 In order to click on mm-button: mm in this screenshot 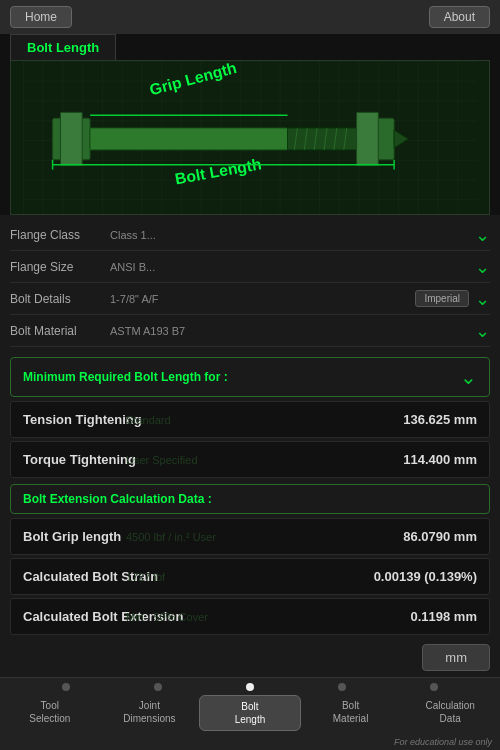, I will do `click(456, 658)`.